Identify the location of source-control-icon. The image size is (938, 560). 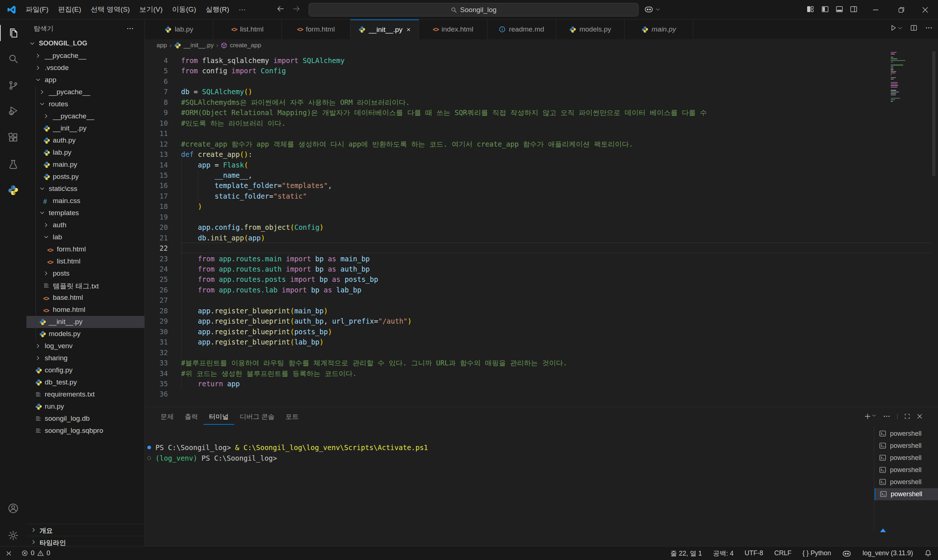
(13, 85).